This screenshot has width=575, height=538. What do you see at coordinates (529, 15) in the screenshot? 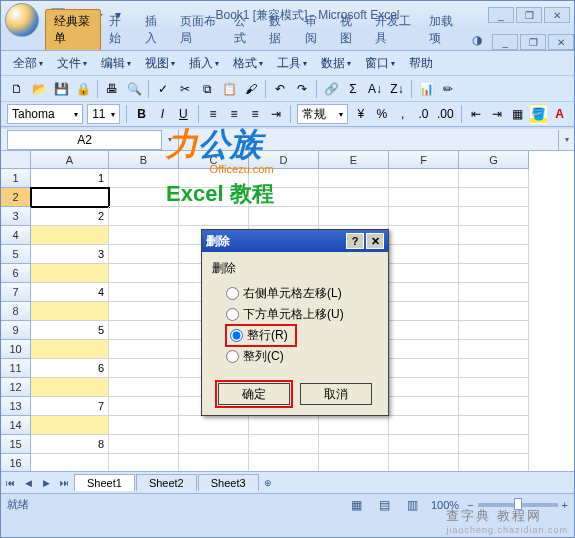
I see `restore-button: ❐` at bounding box center [529, 15].